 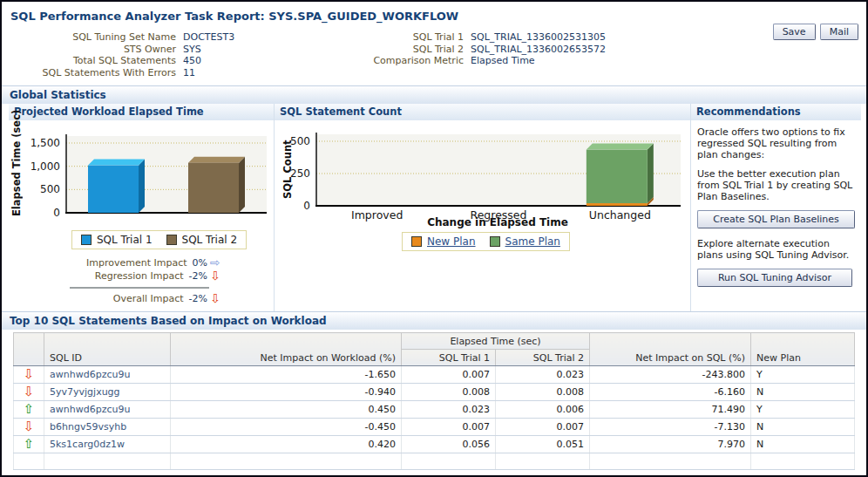 I want to click on total-sql-statements-value: 450, so click(x=188, y=61).